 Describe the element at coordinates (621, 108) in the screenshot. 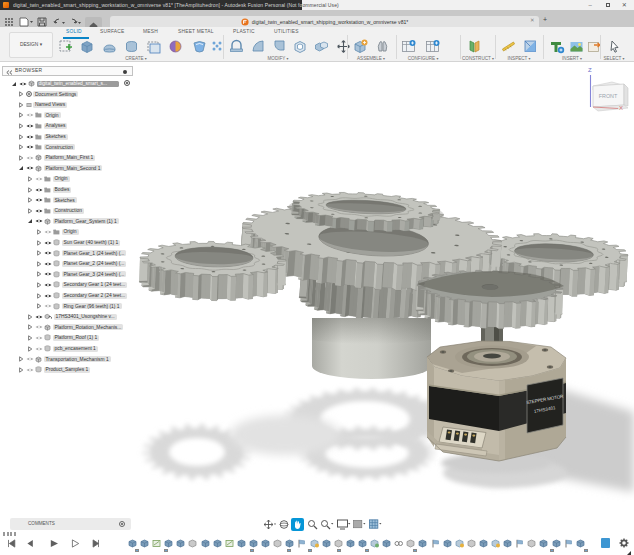

I see `svg-text: X` at that location.